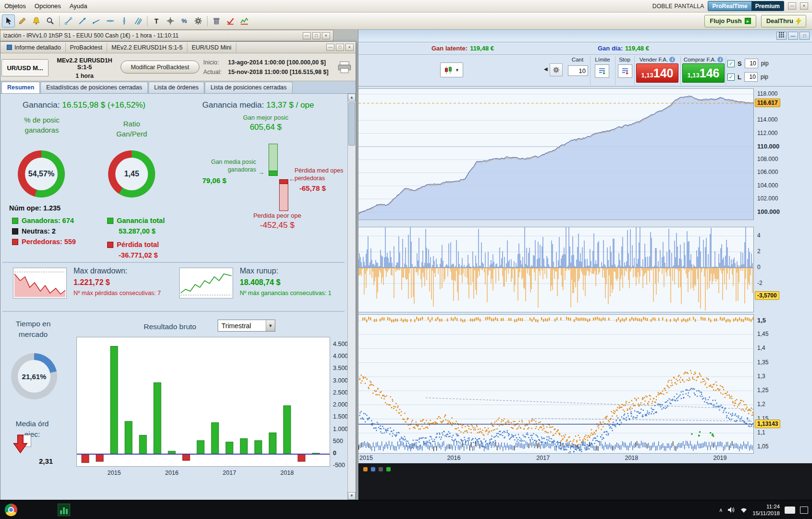  What do you see at coordinates (452, 70) in the screenshot?
I see `chart-type-button: ▼` at bounding box center [452, 70].